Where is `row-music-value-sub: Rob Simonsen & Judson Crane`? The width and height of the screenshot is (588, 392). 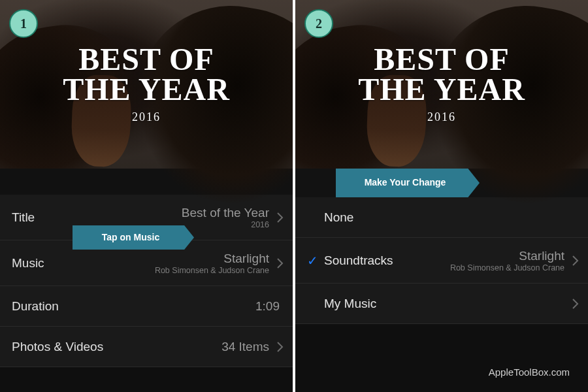
row-music-value-sub: Rob Simonsen & Judson Crane is located at coordinates (157, 270).